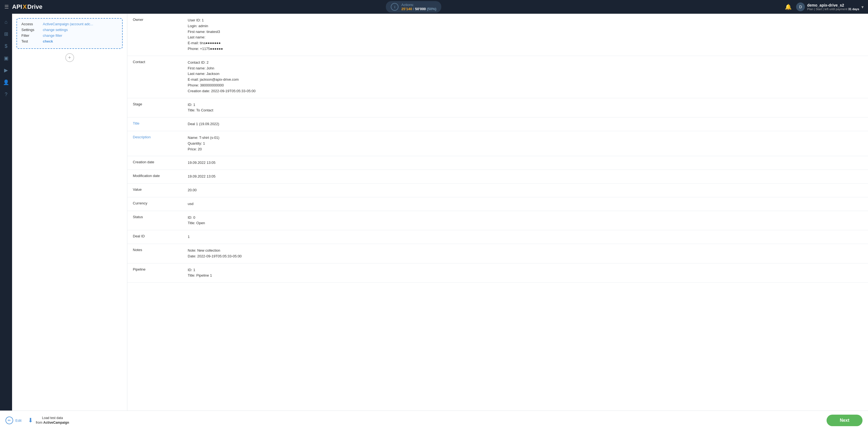 The image size is (868, 430). Describe the element at coordinates (498, 144) in the screenshot. I see `table-row: DescriptionName: T-shirt (s-01)Quantity:…` at that location.